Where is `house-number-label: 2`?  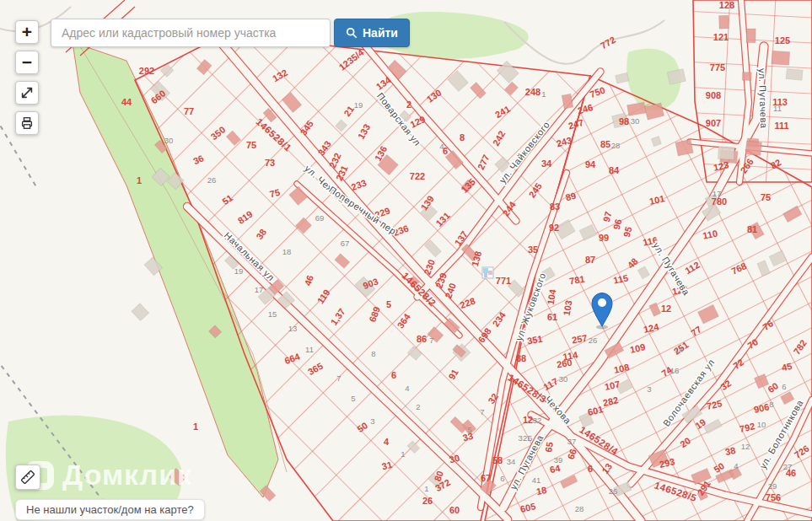
house-number-label: 2 is located at coordinates (418, 406).